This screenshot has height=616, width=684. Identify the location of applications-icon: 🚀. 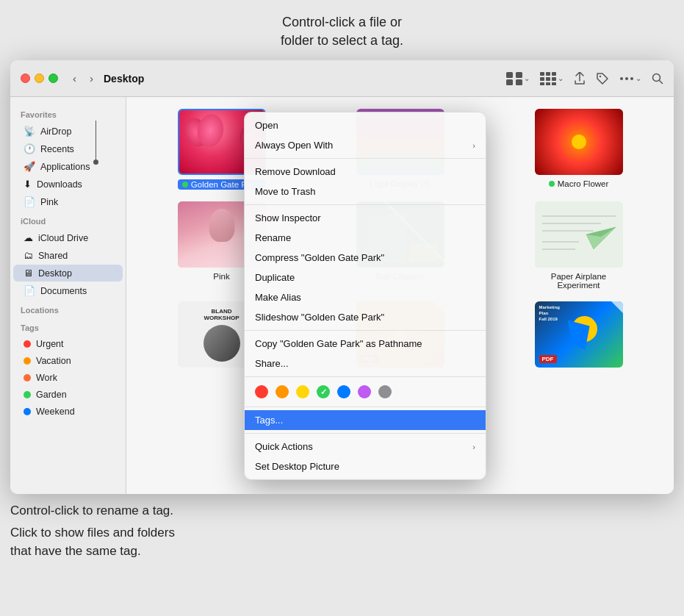
(29, 166).